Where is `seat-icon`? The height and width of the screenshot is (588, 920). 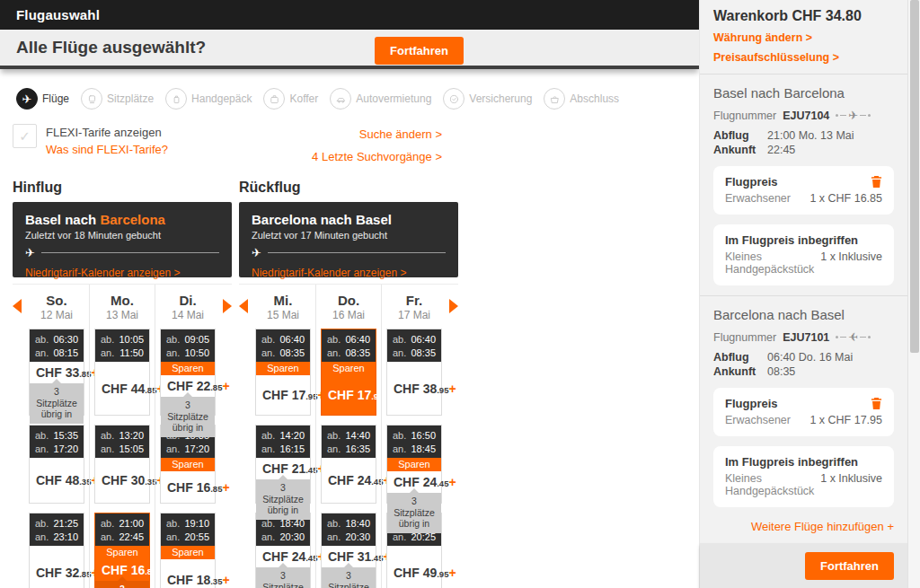 seat-icon is located at coordinates (92, 99).